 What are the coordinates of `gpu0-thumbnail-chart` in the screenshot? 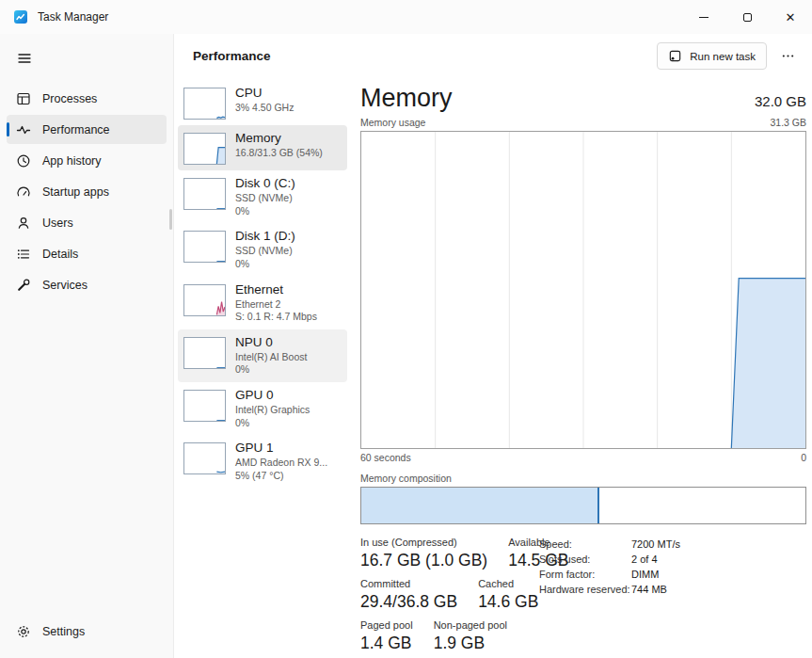 It's located at (205, 406).